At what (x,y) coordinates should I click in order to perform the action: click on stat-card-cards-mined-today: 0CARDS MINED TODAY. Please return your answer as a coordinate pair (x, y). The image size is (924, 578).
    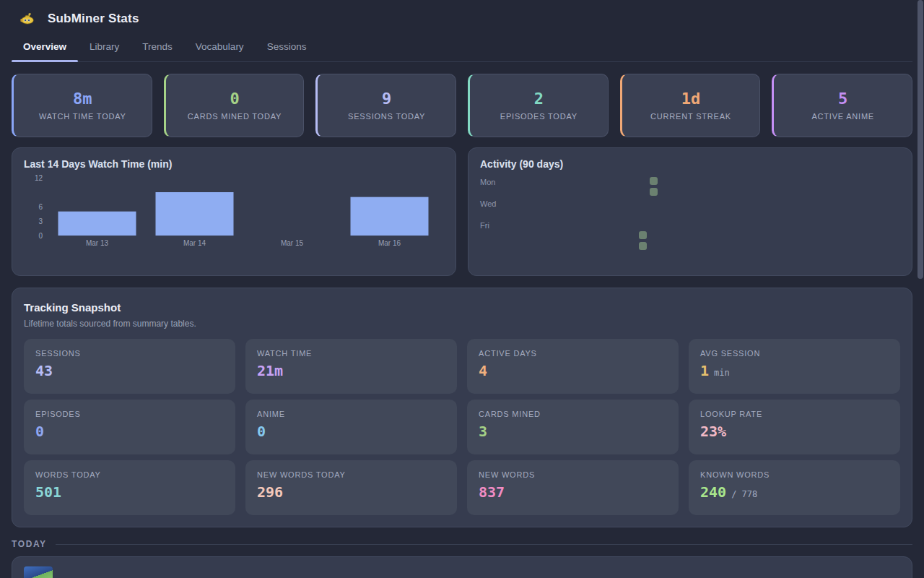
    Looking at the image, I should click on (234, 105).